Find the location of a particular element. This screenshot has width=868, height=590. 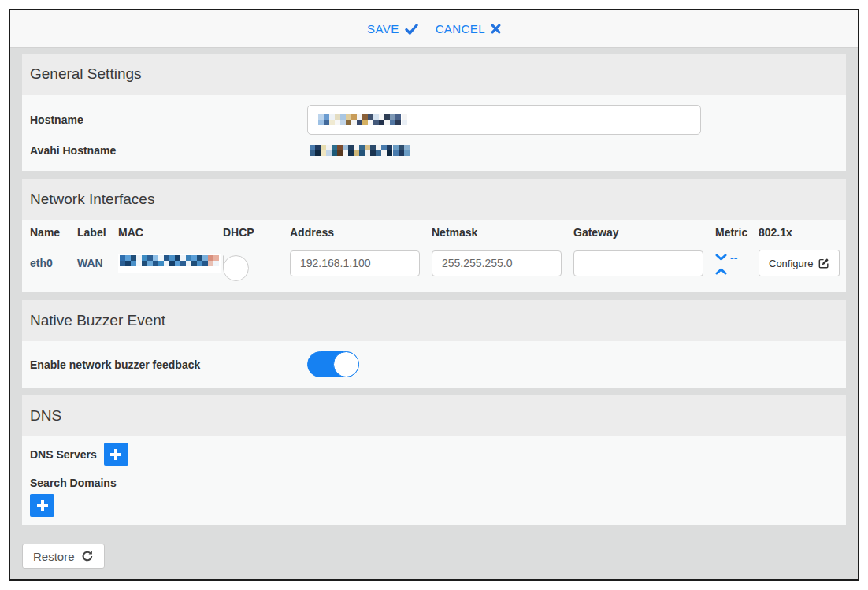

native-buzzer-title: Native Buzzer Event is located at coordinates (434, 321).